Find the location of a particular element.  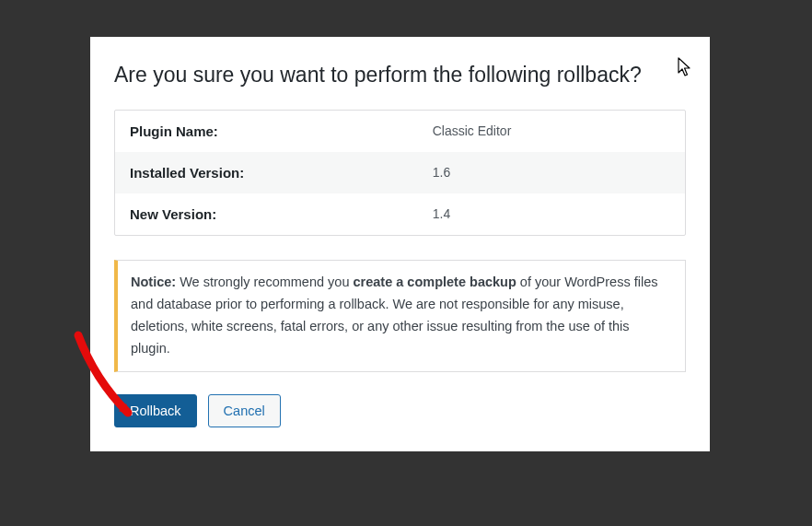

notice-bold: create a complete backup is located at coordinates (435, 282).